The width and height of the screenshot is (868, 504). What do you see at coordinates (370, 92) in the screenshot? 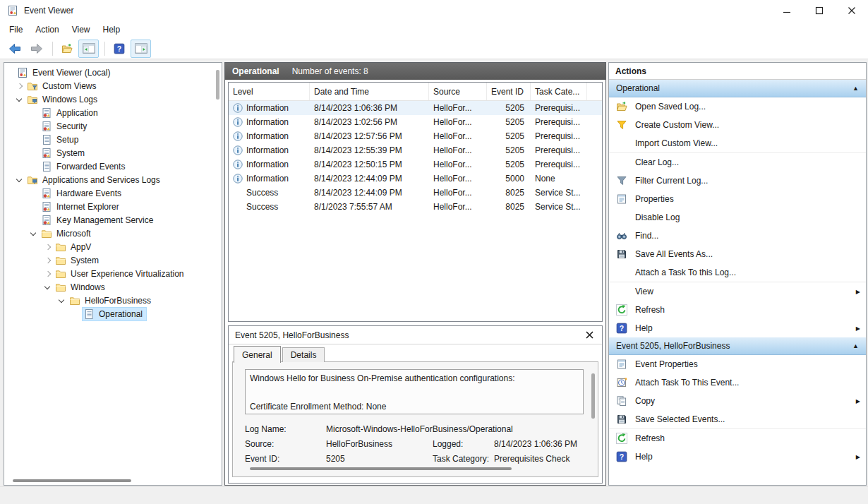
I see `column-header-date: Date and Time` at bounding box center [370, 92].